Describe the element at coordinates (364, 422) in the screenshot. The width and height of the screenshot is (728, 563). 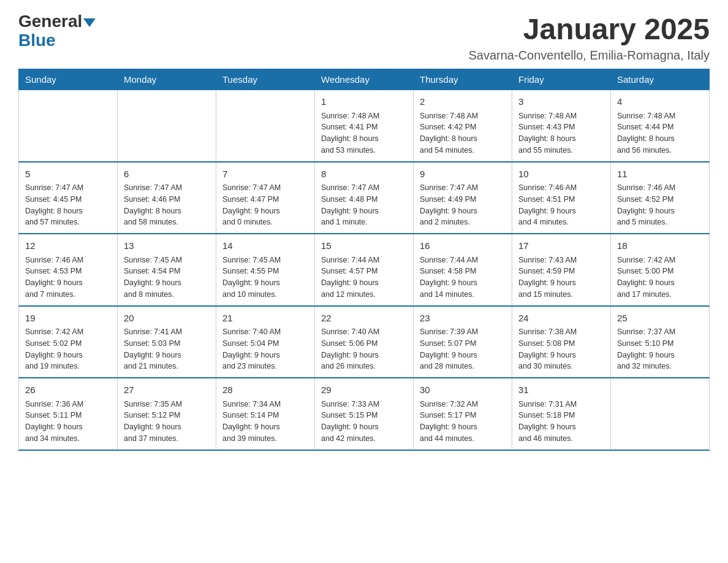
I see `day-info: Sunrise: 7:33 AMSunset: 5:15 PMDaylight:…` at that location.